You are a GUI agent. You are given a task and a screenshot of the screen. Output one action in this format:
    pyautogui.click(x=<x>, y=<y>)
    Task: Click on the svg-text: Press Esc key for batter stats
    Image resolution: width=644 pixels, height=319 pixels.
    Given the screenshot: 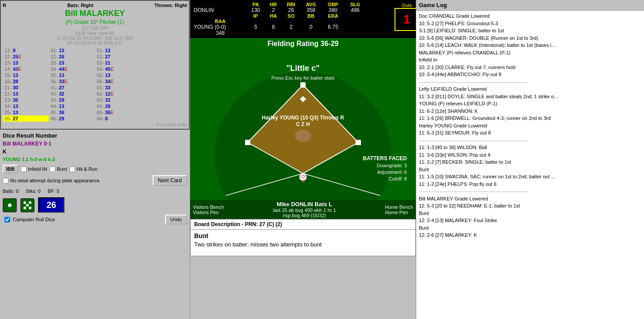 What is the action you would take?
    pyautogui.click(x=303, y=78)
    